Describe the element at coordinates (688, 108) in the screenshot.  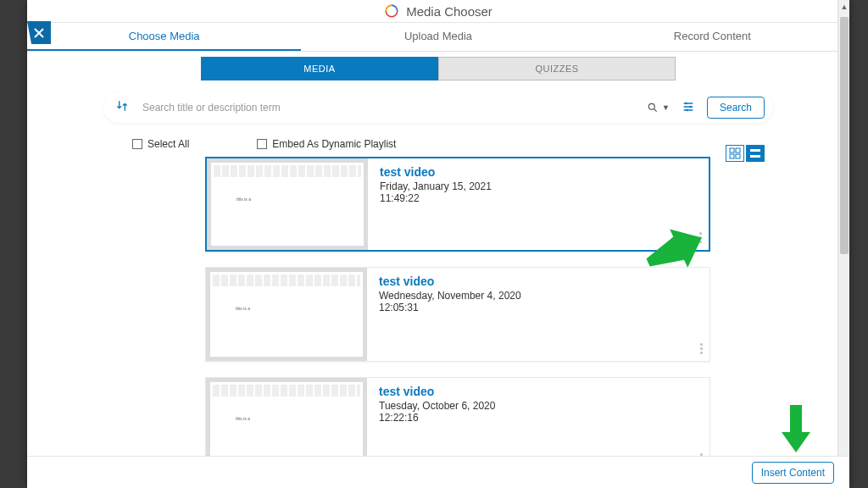
I see `filter-icon` at that location.